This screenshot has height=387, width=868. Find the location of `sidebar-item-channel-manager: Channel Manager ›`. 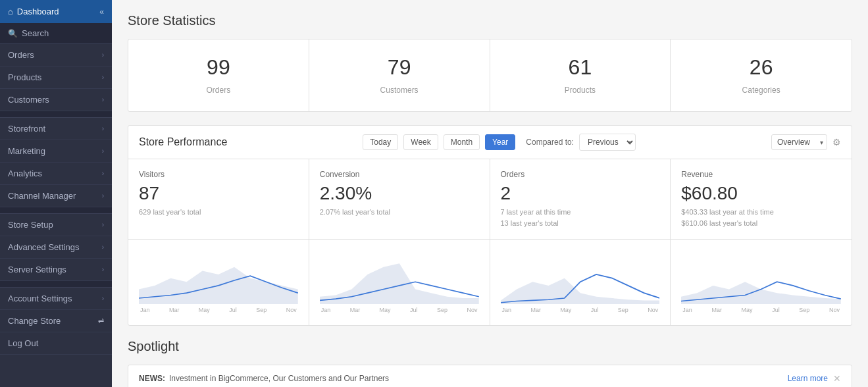

sidebar-item-channel-manager: Channel Manager › is located at coordinates (56, 196).